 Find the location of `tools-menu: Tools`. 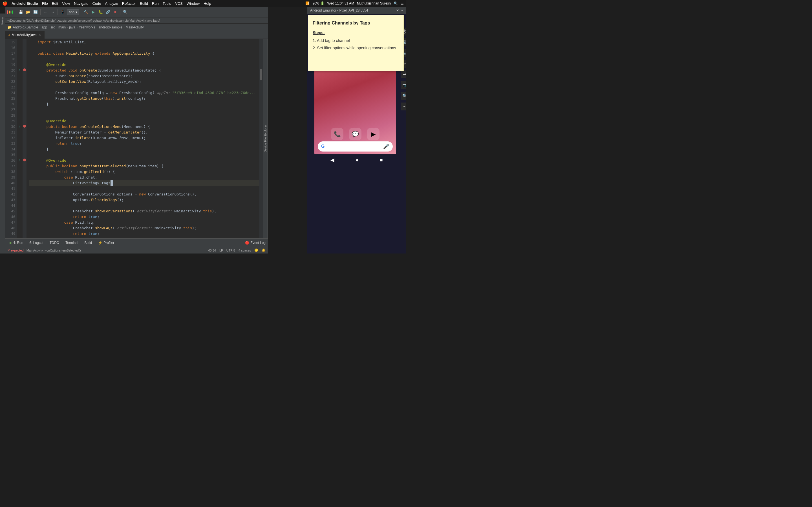

tools-menu: Tools is located at coordinates (167, 3).